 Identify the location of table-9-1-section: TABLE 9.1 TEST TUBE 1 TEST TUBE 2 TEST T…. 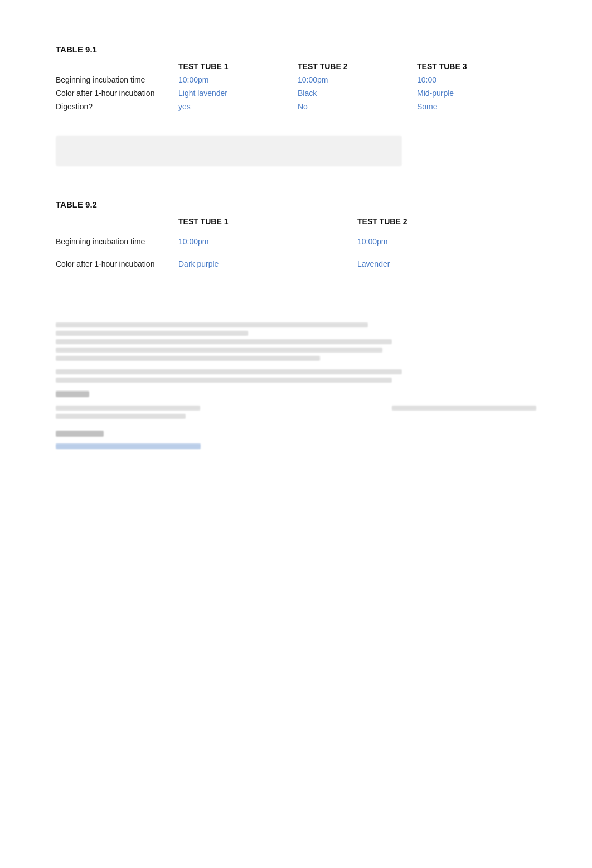
(296, 79).